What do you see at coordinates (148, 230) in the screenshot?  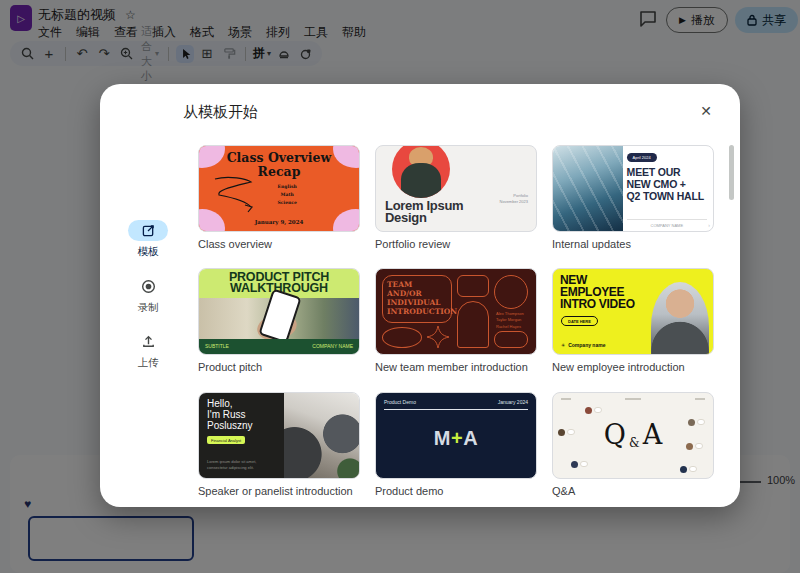 I see `templates-icon` at bounding box center [148, 230].